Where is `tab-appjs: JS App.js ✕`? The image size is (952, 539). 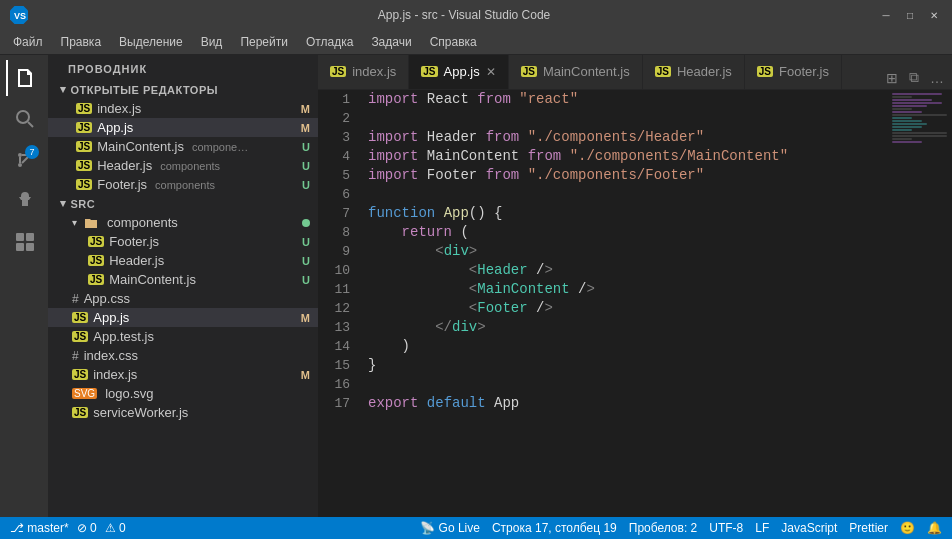
tab-appjs: JS App.js ✕ is located at coordinates (458, 72).